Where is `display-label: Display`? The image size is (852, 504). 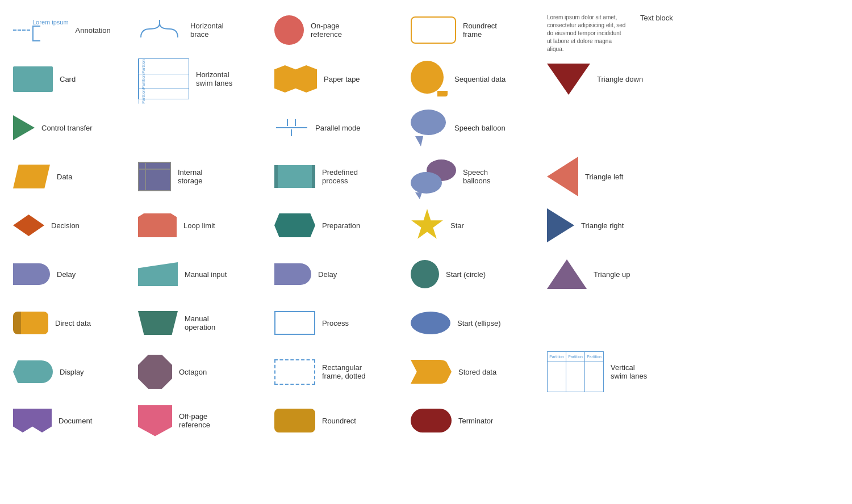 display-label: Display is located at coordinates (72, 372).